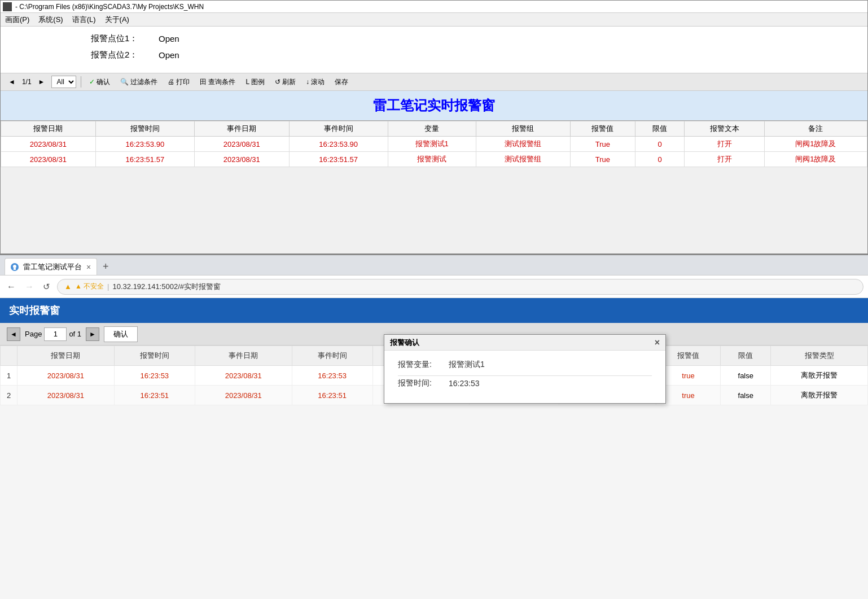 The height and width of the screenshot is (599, 868). I want to click on address-bar: ▲ ▲ 不安全 | 10.32.192.141:5002/#实时报警窗, so click(461, 287).